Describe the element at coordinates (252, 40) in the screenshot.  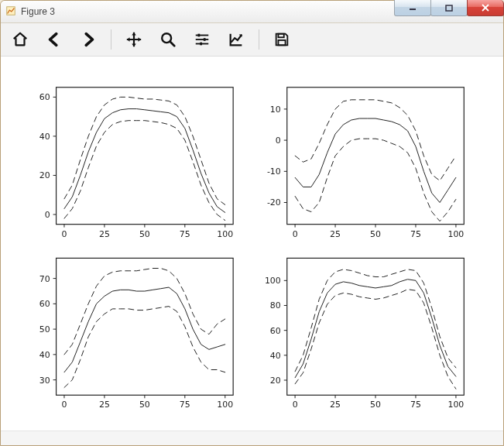
I see `matplotlib-toolbar` at that location.